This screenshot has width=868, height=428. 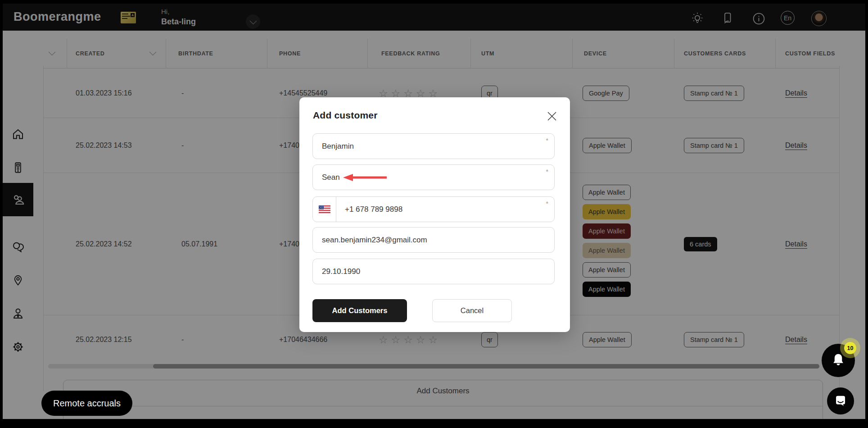 What do you see at coordinates (345, 115) in the screenshot?
I see `modal-title: Add customer` at bounding box center [345, 115].